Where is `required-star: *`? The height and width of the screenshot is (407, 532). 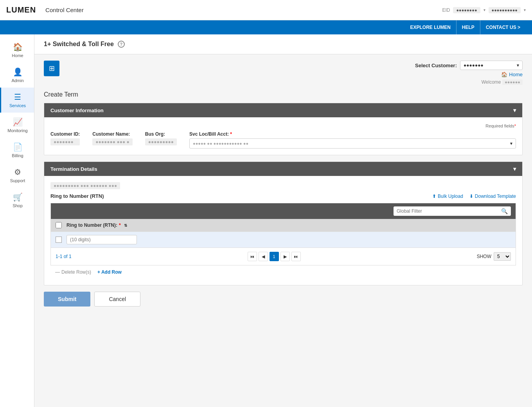
required-star: * is located at coordinates (515, 126).